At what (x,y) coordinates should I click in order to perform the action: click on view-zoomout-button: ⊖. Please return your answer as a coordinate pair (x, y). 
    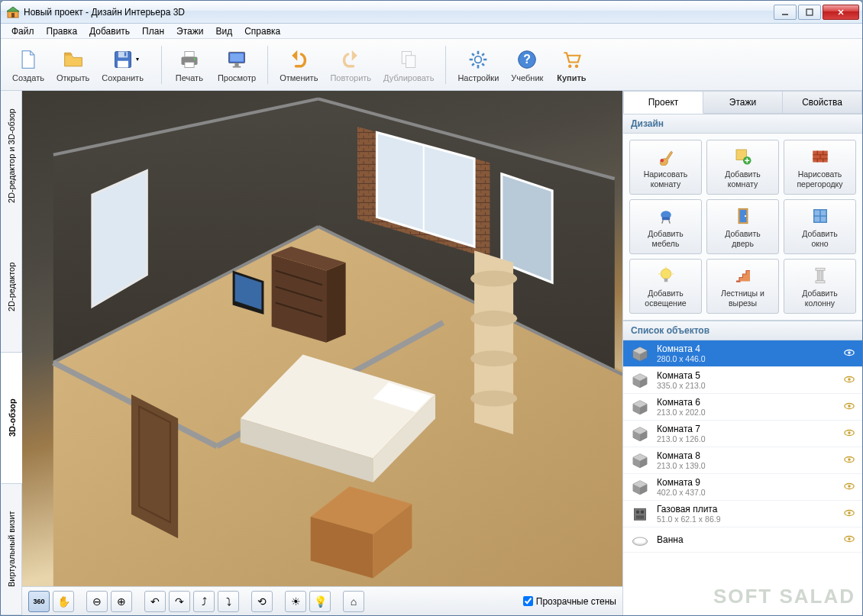
    Looking at the image, I should click on (97, 601).